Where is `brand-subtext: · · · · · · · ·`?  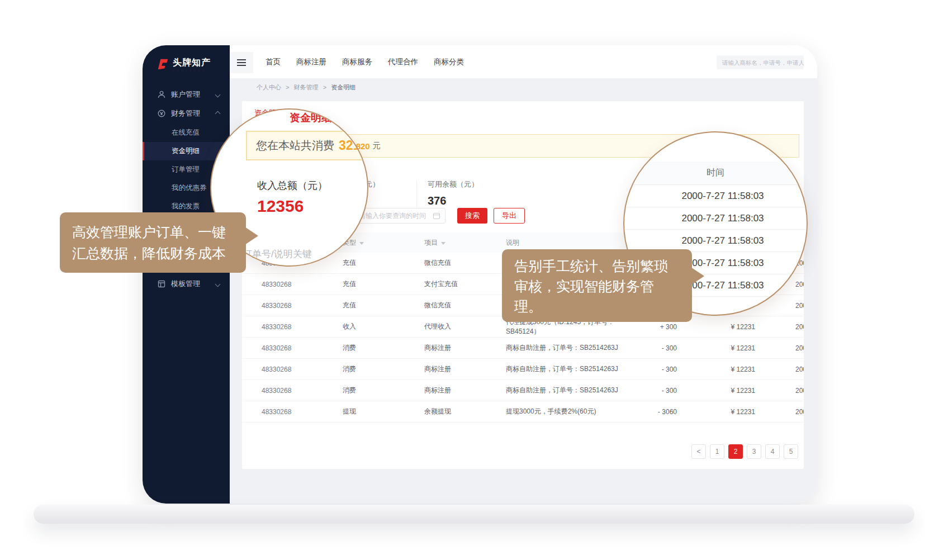 brand-subtext: · · · · · · · · is located at coordinates (192, 70).